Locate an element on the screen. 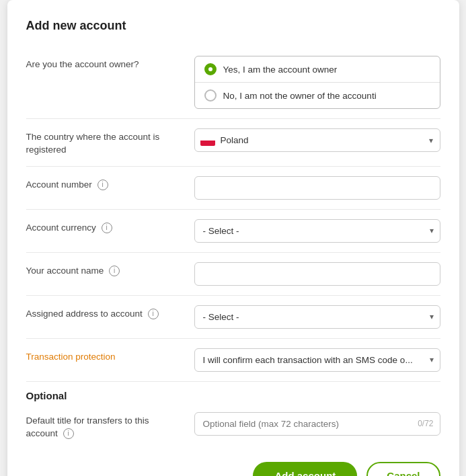 This screenshot has width=466, height=476. account-number-control is located at coordinates (317, 188).